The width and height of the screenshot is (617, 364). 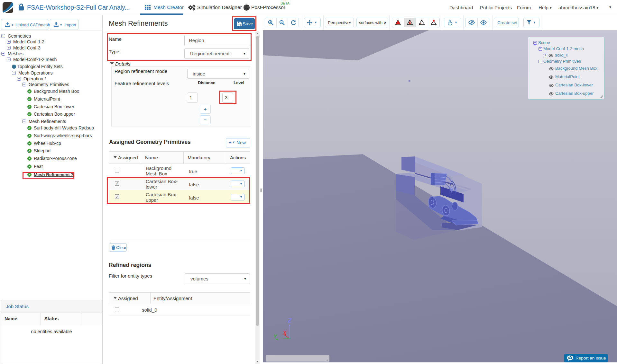 I want to click on svg-text: X, so click(x=285, y=333).